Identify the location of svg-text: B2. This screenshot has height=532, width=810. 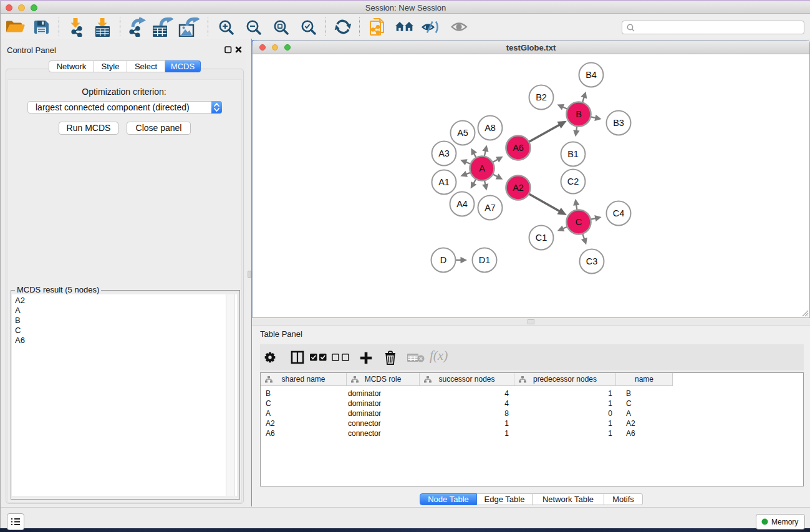
(541, 97).